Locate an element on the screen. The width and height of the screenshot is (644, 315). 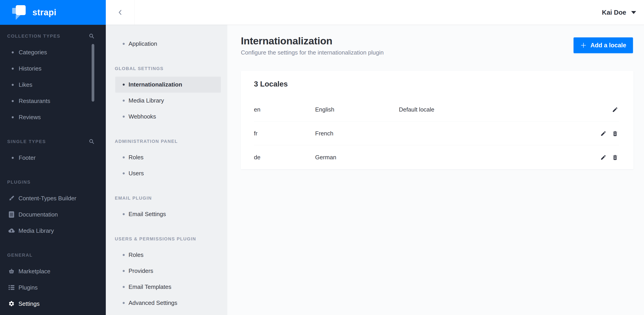
add-locale-button: Add a locale is located at coordinates (603, 45).